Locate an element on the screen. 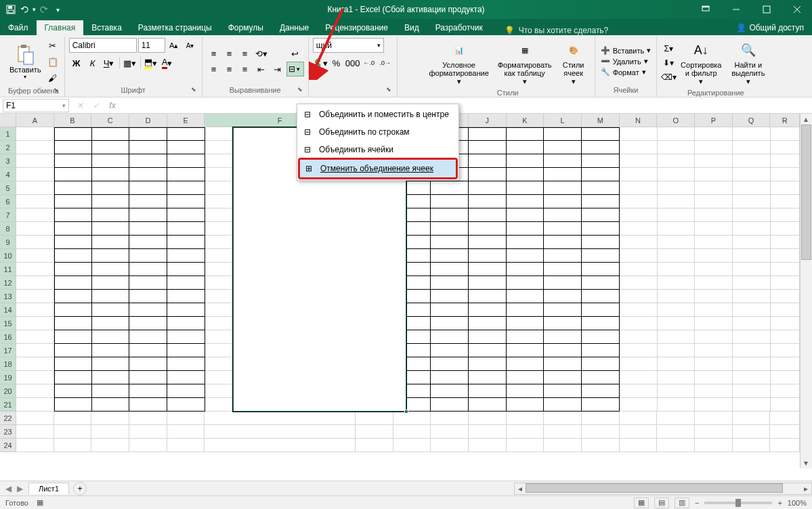 This screenshot has height=509, width=812. row-header-3: 3 is located at coordinates (8, 161).